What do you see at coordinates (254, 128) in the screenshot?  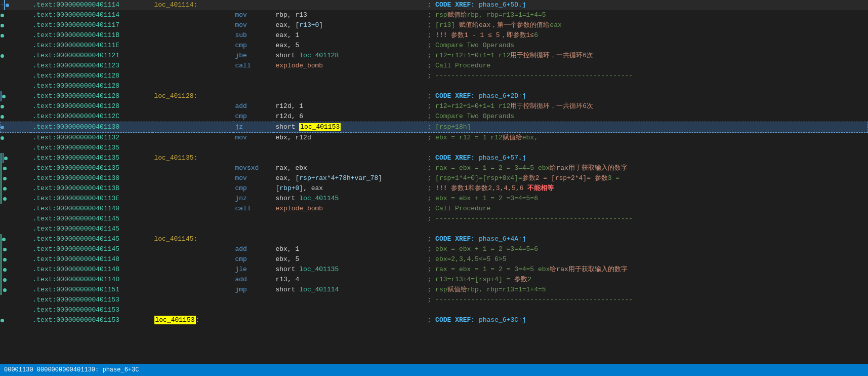 I see `mnem-cell: jz` at bounding box center [254, 128].